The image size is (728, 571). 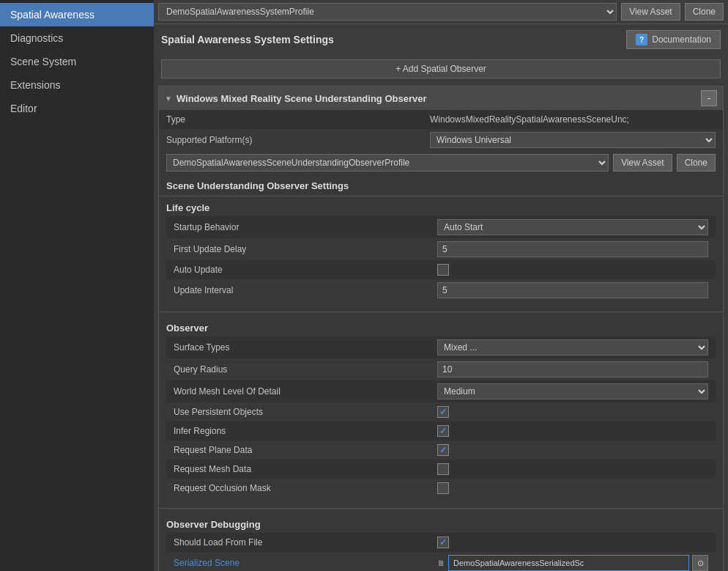 I want to click on remove-observer-button: -, so click(x=709, y=98).